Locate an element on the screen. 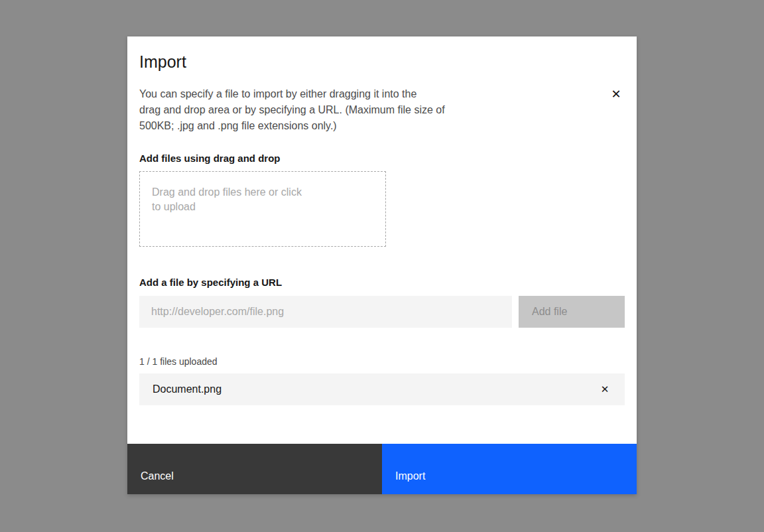 This screenshot has width=764, height=532. import-button: Import is located at coordinates (509, 469).